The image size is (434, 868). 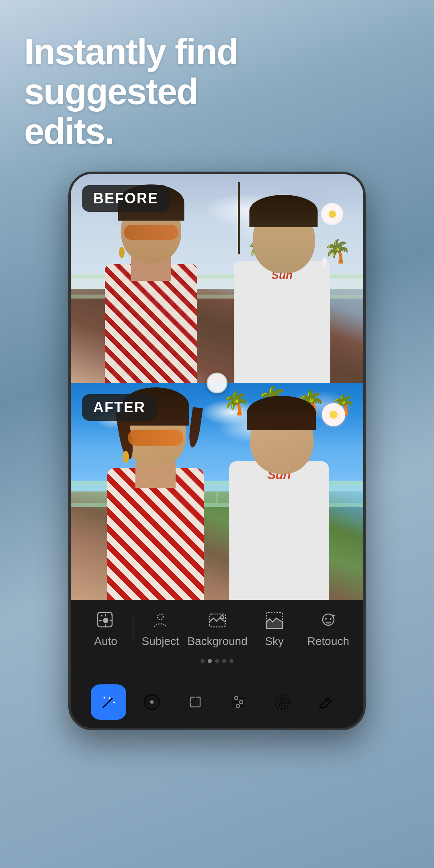 I want to click on retouch-label: Retouch, so click(x=328, y=641).